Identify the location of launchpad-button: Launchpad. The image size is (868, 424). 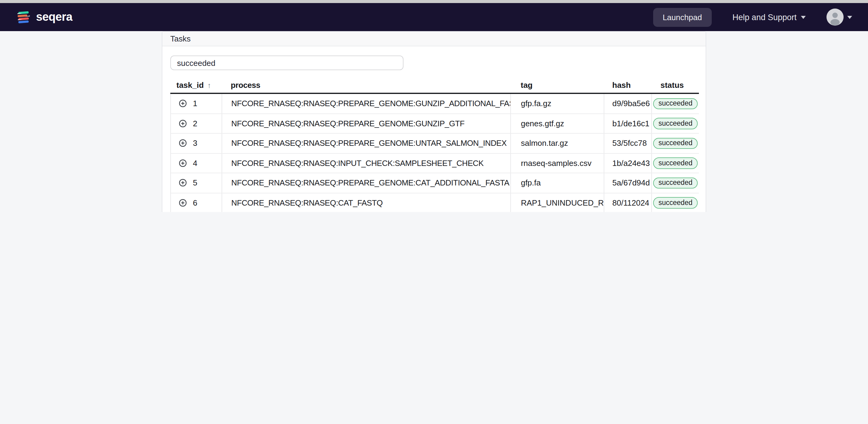
(682, 17).